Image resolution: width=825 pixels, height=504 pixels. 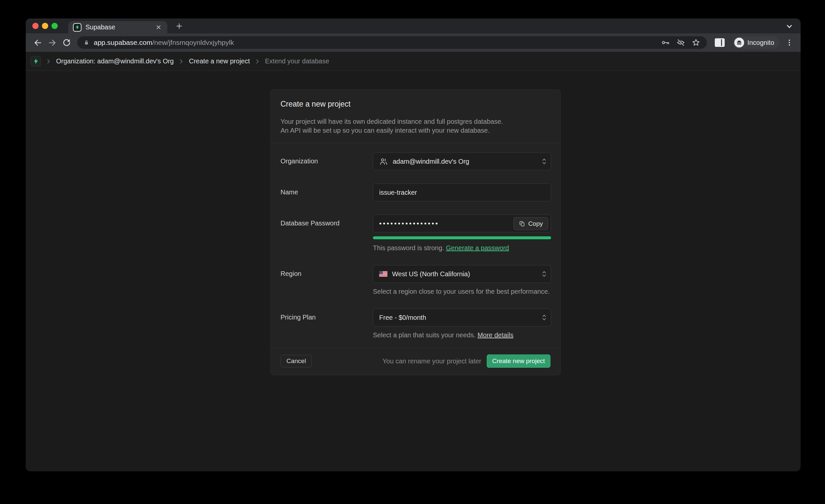 I want to click on browser-tab-supabase: Supabase, so click(x=118, y=27).